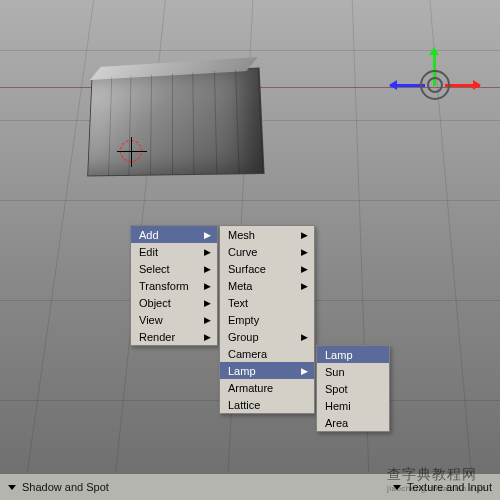  Describe the element at coordinates (157, 337) in the screenshot. I see `menu-label: Render` at that location.